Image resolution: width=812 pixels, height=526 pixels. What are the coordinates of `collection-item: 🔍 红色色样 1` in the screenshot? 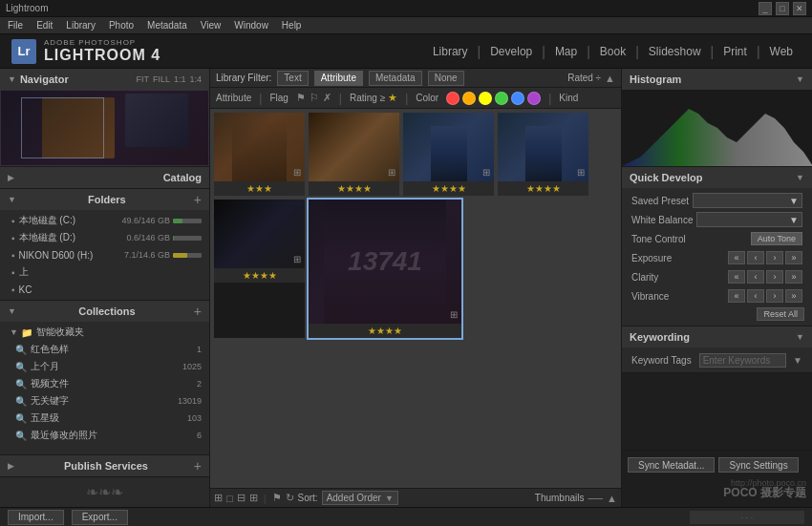 It's located at (105, 349).